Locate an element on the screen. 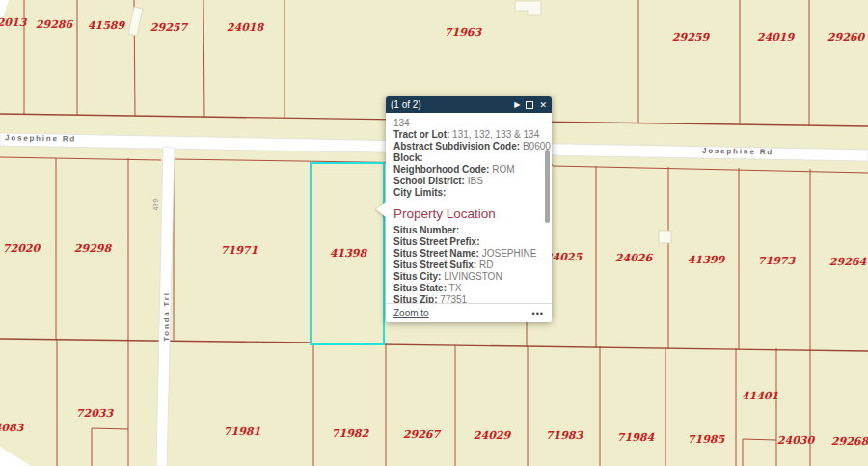 Image resolution: width=868 pixels, height=466 pixels. attribute-value: RD is located at coordinates (484, 264).